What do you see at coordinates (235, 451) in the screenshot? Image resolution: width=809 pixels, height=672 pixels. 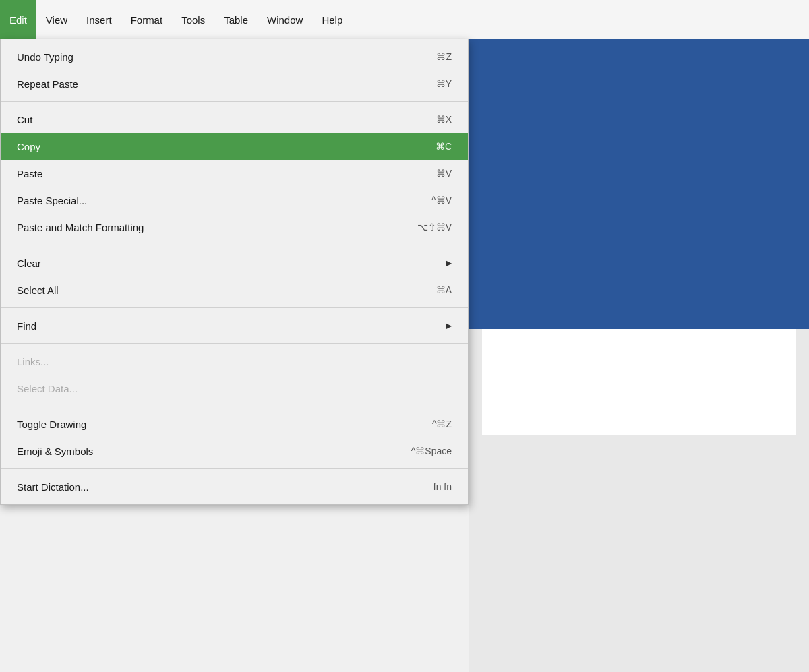 I see `menu-item-emoji-symbols: Emoji & Symbols ^⌘Space` at bounding box center [235, 451].